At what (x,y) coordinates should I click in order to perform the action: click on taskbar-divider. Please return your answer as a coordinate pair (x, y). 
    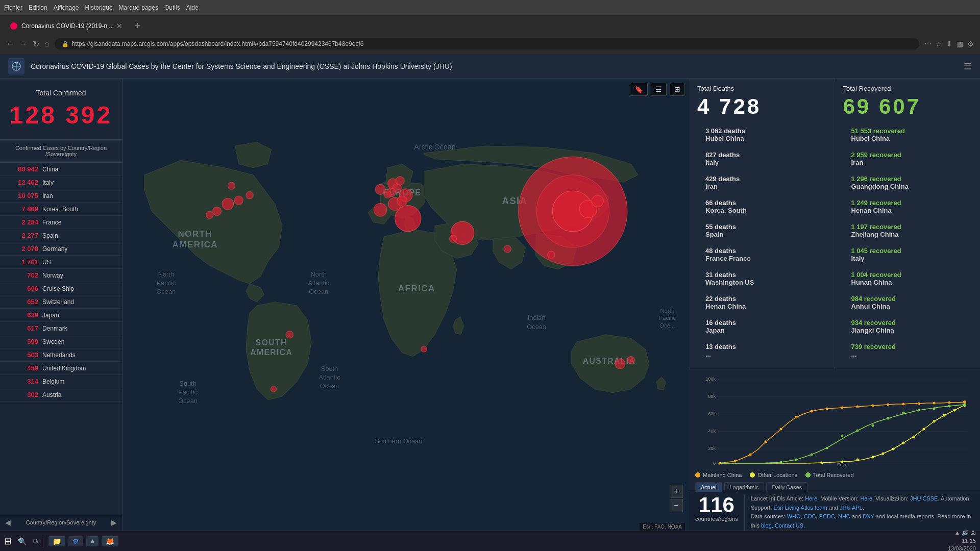
    Looking at the image, I should click on (43, 541).